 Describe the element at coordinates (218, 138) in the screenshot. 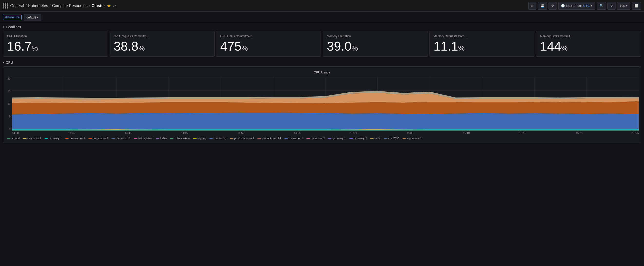

I see `legend-item: monitoring` at that location.